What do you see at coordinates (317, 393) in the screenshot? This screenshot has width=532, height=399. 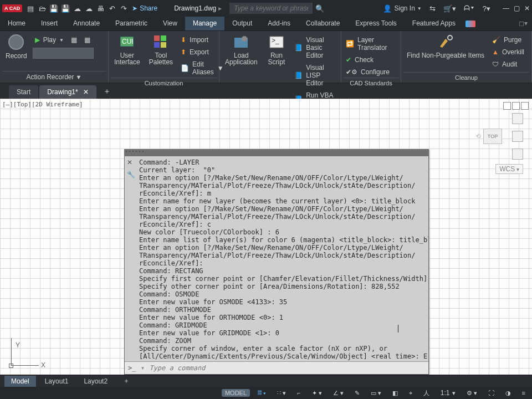 I see `status-polar-icon: ✦ ▾` at bounding box center [317, 393].